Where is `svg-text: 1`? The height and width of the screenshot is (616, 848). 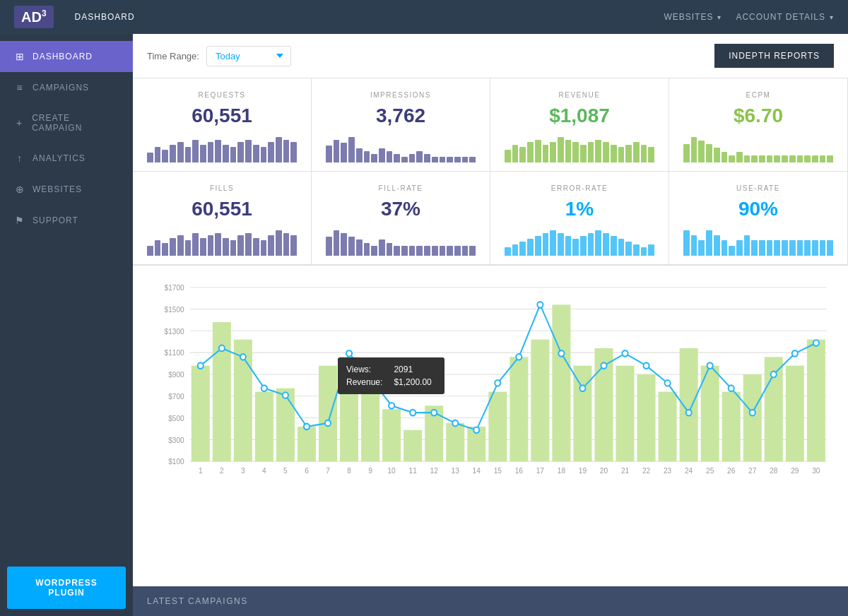 svg-text: 1 is located at coordinates (201, 470).